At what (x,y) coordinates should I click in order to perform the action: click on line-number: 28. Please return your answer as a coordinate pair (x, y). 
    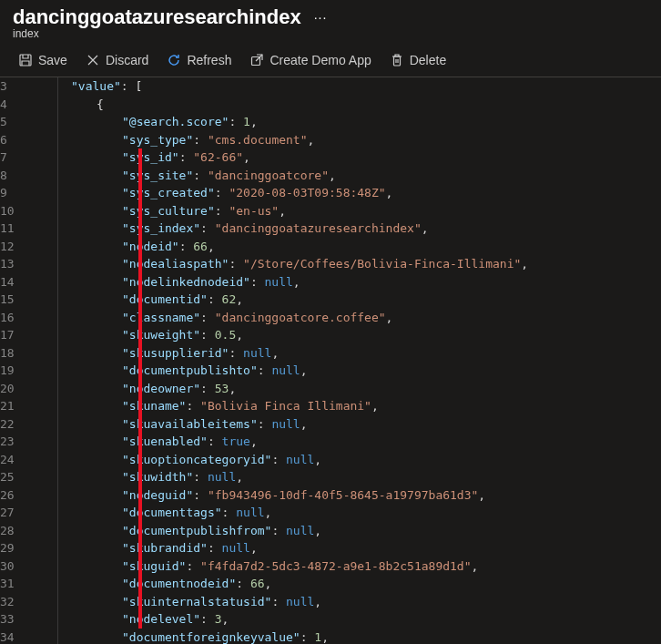
    Looking at the image, I should click on (18, 531).